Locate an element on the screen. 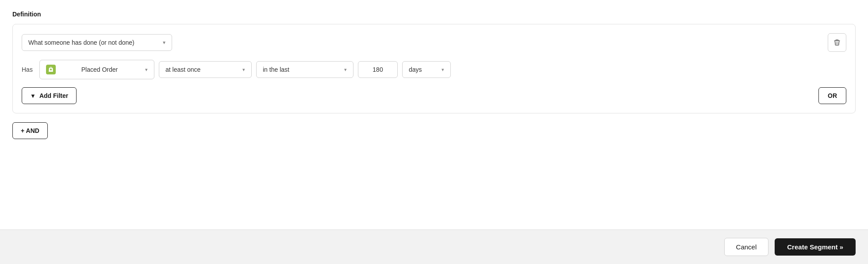 The image size is (868, 264). filter-icon: ▼ is located at coordinates (33, 96).